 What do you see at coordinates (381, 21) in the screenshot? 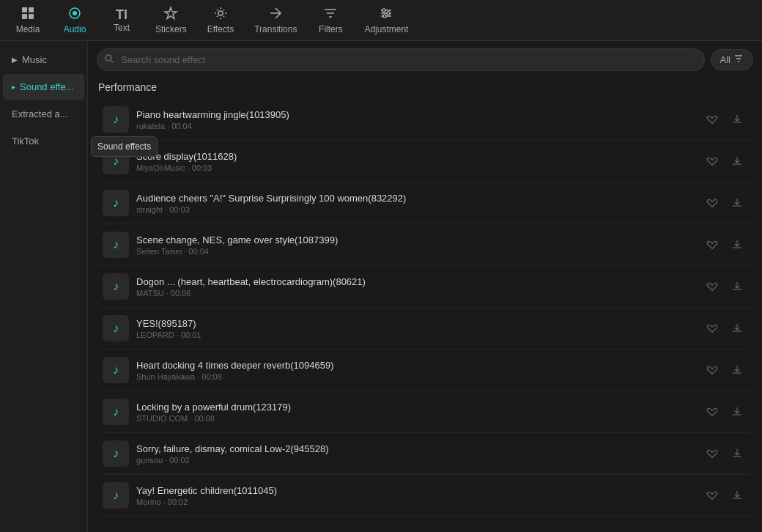
I see `top-nav: Media Audio TI Text Stickers Effects Tra…` at bounding box center [381, 21].